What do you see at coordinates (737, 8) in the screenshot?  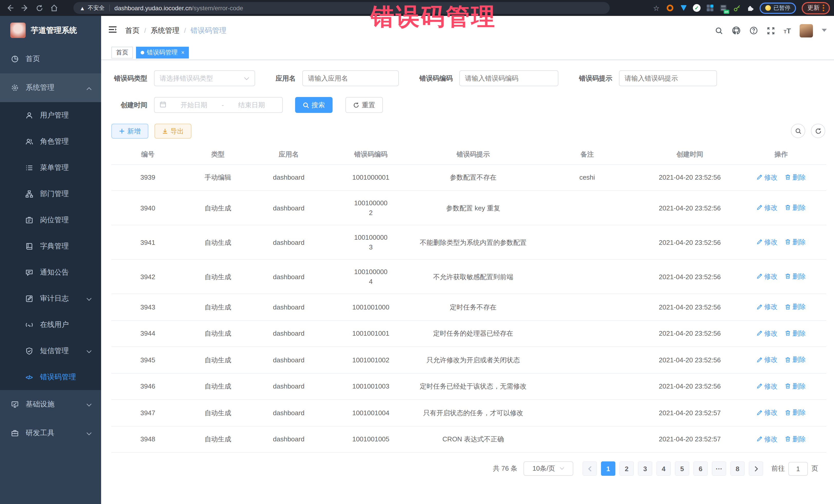 I see `extension-key-icon` at bounding box center [737, 8].